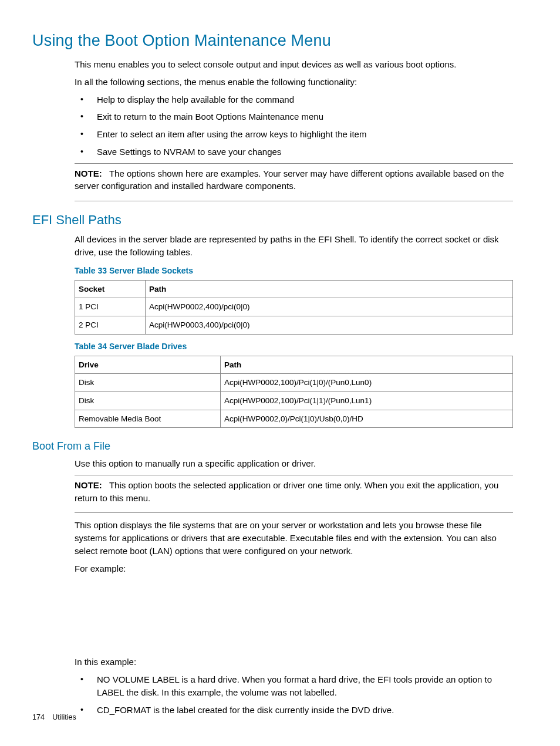 This screenshot has height=746, width=560. Describe the element at coordinates (329, 308) in the screenshot. I see `cell-path: Acpi(HWP0002,400)/pci(0|0)` at that location.